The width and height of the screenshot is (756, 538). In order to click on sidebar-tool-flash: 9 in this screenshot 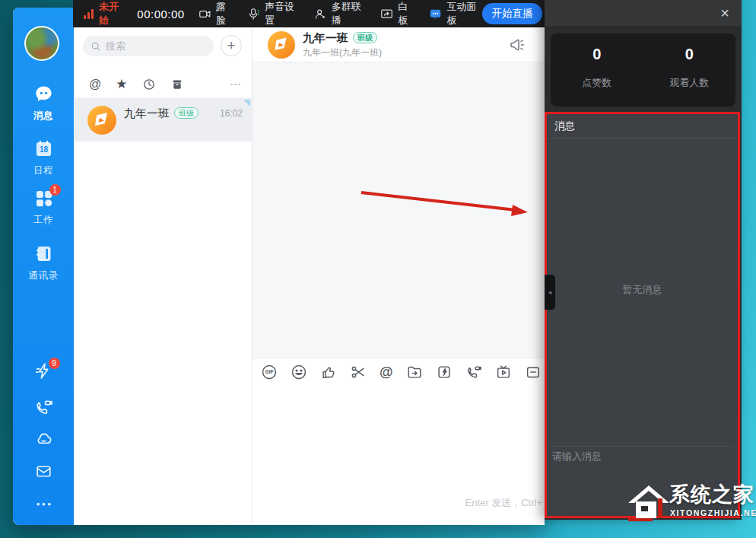, I will do `click(43, 373)`.